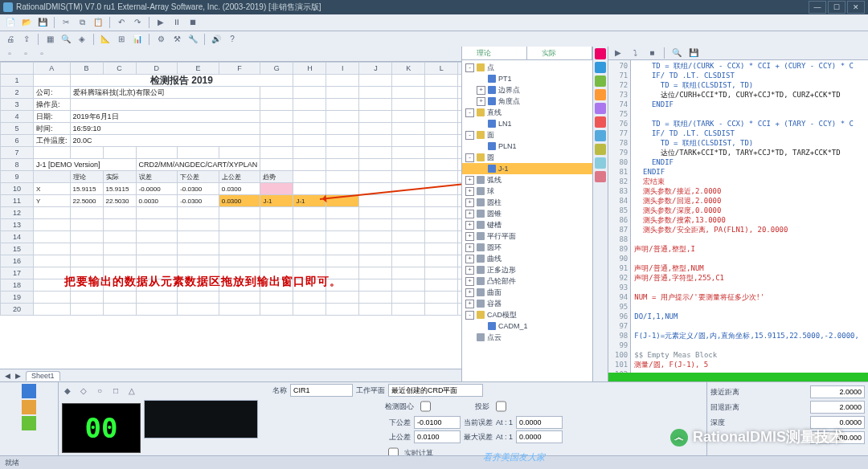  What do you see at coordinates (527, 326) in the screenshot?
I see `tree-node: CADM_1Man_part_山鸡哥子.stp` at bounding box center [527, 326].